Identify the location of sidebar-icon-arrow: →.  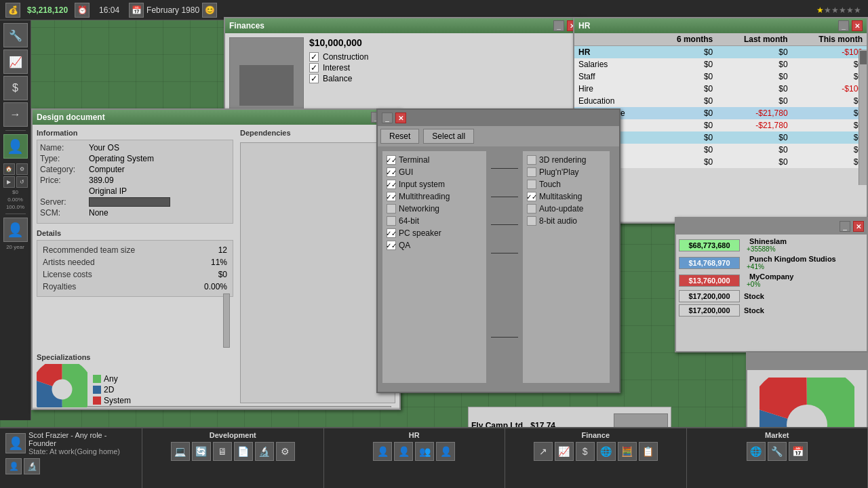
(16, 115).